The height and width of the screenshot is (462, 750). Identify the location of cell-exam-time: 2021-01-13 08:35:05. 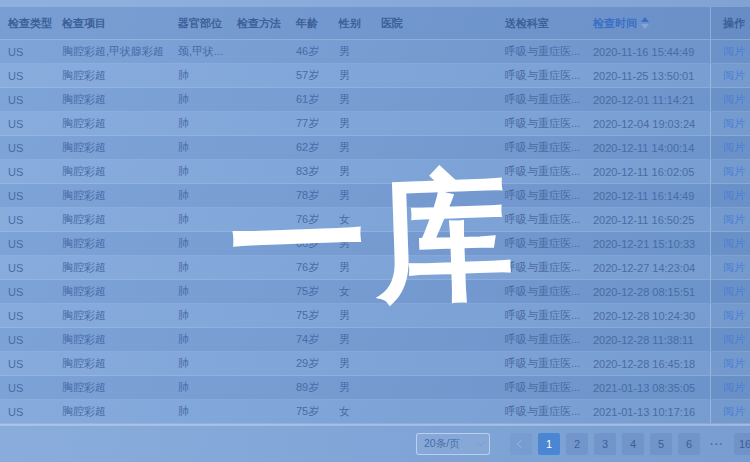
(648, 388).